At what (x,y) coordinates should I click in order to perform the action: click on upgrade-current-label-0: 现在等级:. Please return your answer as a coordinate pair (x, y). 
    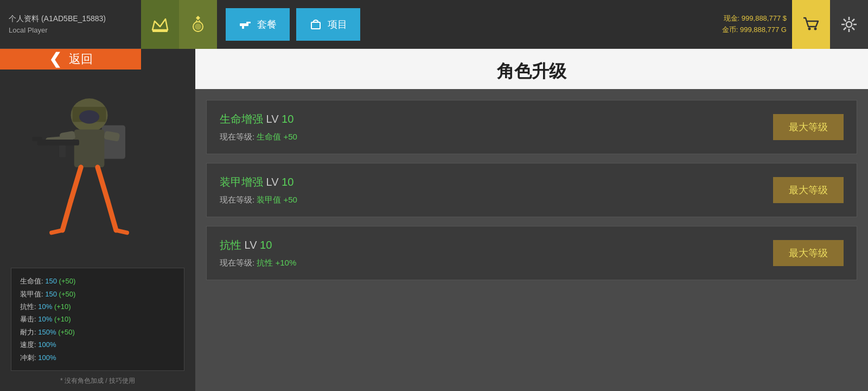
    Looking at the image, I should click on (237, 137).